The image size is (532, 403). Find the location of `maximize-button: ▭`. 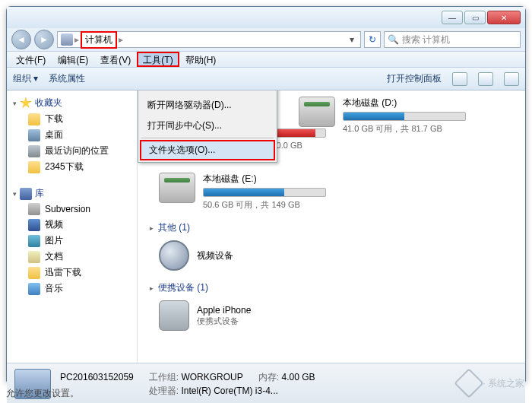

maximize-button: ▭ is located at coordinates (475, 17).